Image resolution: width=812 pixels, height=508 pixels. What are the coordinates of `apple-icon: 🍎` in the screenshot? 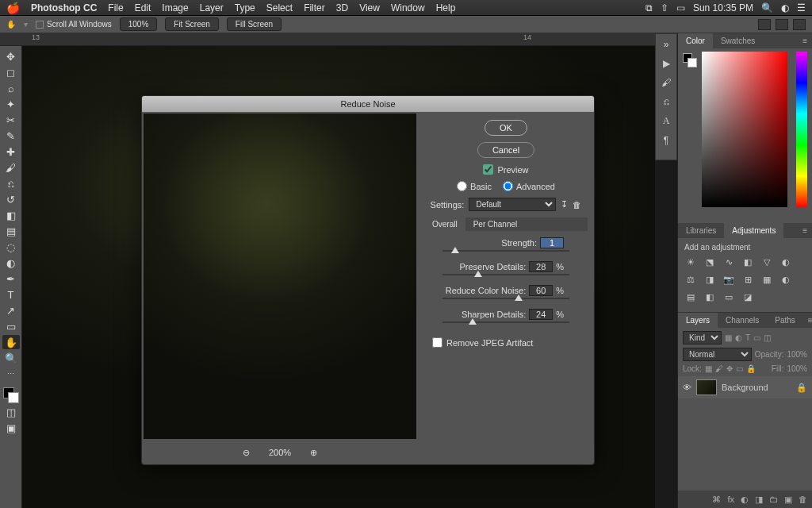 It's located at (13, 8).